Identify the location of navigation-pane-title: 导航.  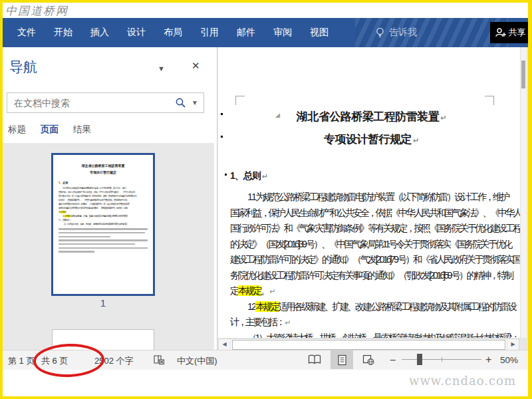
(23, 67).